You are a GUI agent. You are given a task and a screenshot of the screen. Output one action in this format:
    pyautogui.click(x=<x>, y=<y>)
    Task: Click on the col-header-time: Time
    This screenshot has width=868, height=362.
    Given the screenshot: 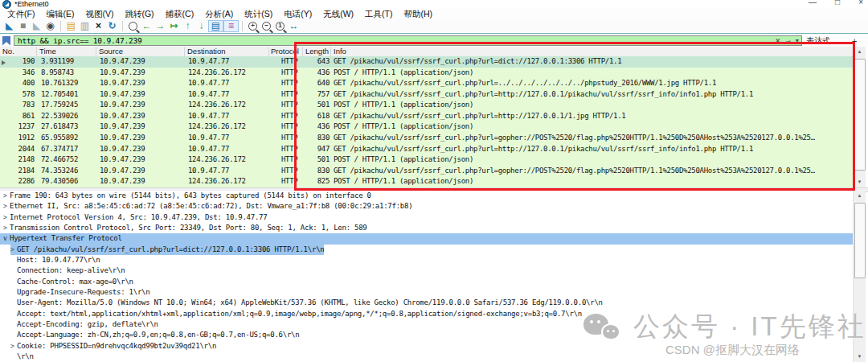 What is the action you would take?
    pyautogui.click(x=67, y=51)
    